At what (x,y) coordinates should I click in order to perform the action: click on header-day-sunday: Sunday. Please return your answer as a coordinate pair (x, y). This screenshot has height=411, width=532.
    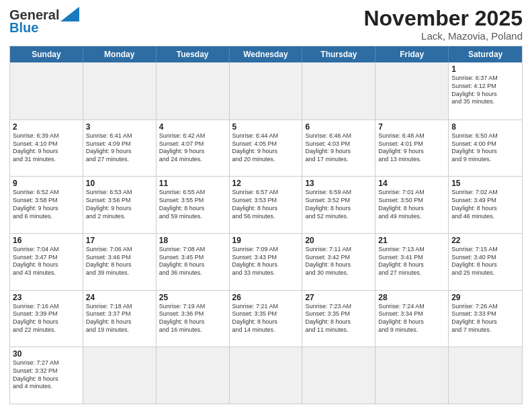
    Looking at the image, I should click on (47, 54).